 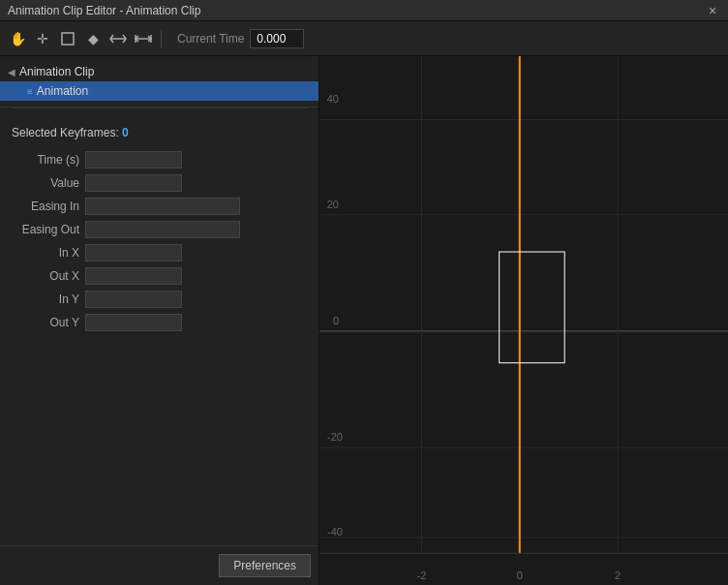 What do you see at coordinates (265, 566) in the screenshot?
I see `preferences-button: Preferences` at bounding box center [265, 566].